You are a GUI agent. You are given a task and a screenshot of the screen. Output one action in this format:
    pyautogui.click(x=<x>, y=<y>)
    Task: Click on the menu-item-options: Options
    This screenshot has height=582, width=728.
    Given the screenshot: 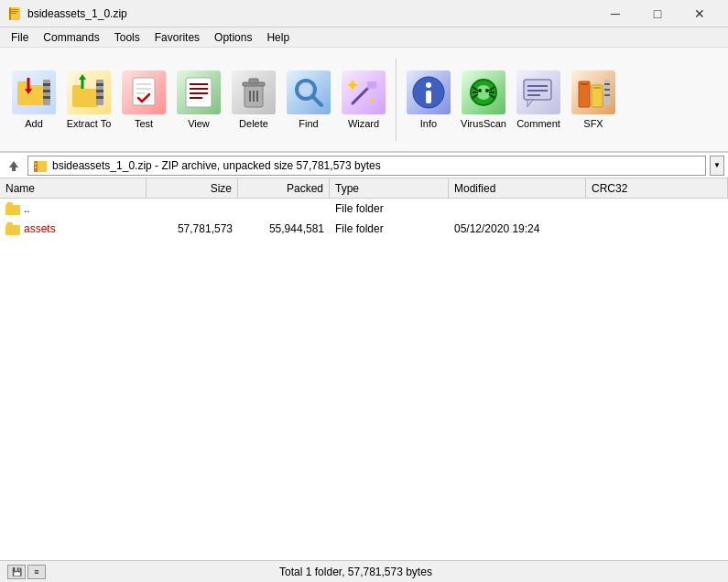 What is the action you would take?
    pyautogui.click(x=233, y=38)
    